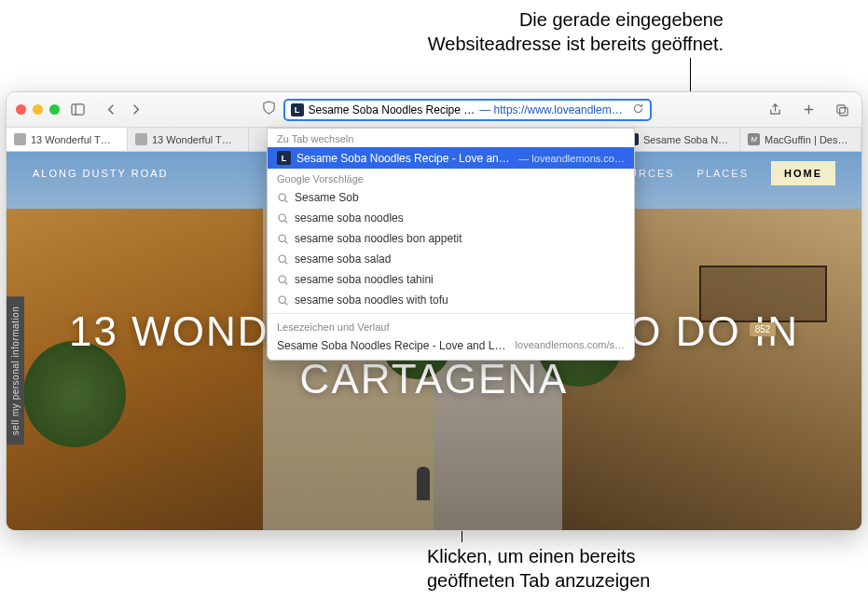 The height and width of the screenshot is (600, 868). I want to click on minimize-window-button, so click(37, 110).